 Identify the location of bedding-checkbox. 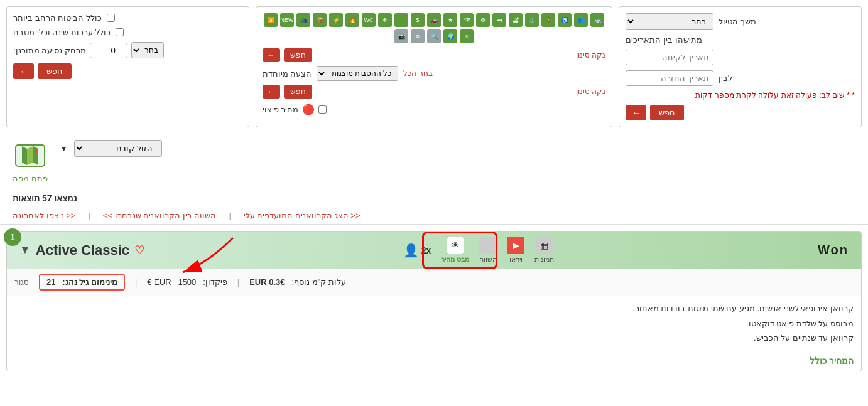
(119, 33).